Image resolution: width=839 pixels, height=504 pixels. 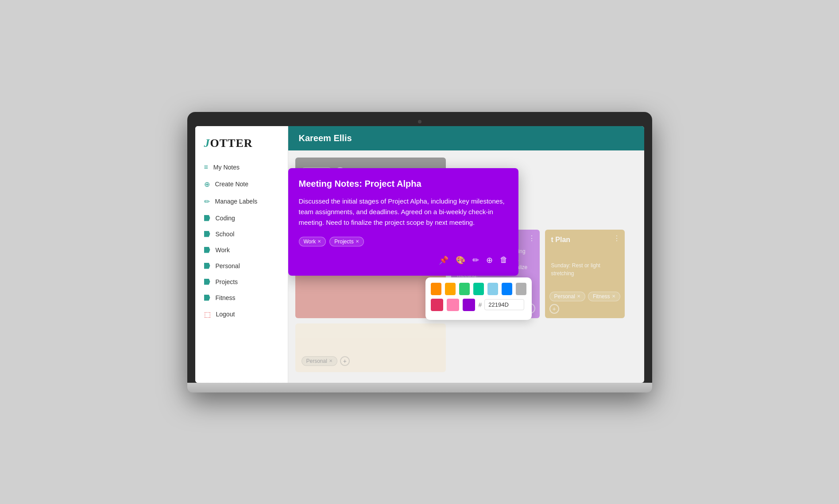 What do you see at coordinates (207, 218) in the screenshot?
I see `label-dot-coding` at bounding box center [207, 218].